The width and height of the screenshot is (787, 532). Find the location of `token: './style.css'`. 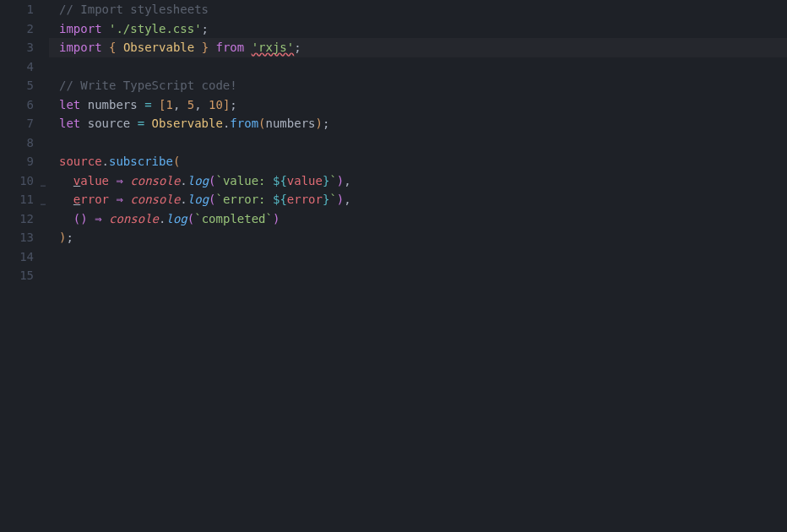

token: './style.css' is located at coordinates (155, 29).